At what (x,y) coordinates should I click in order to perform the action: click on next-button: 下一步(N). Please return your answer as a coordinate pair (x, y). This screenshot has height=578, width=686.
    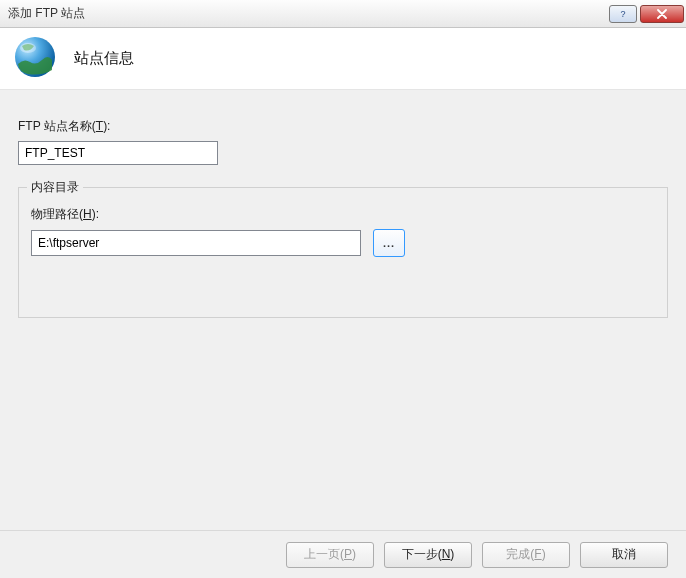
    Looking at the image, I should click on (428, 555).